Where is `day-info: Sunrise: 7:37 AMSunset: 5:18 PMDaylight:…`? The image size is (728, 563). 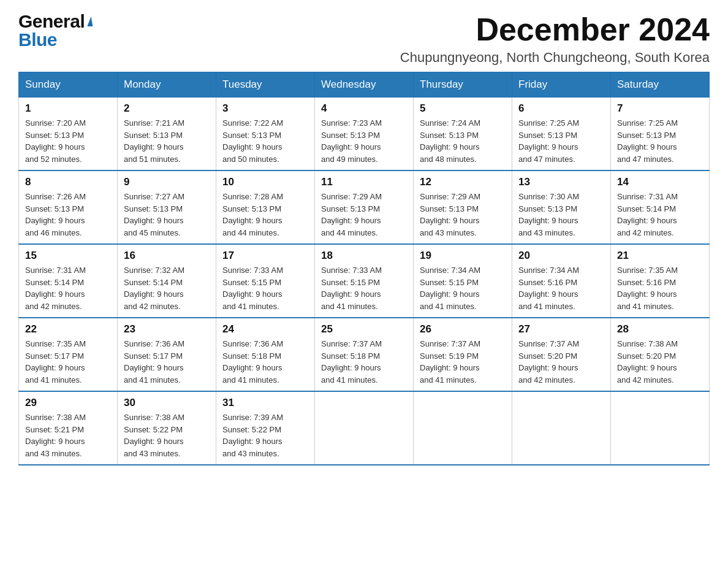
day-info: Sunrise: 7:37 AMSunset: 5:18 PMDaylight:… is located at coordinates (352, 362).